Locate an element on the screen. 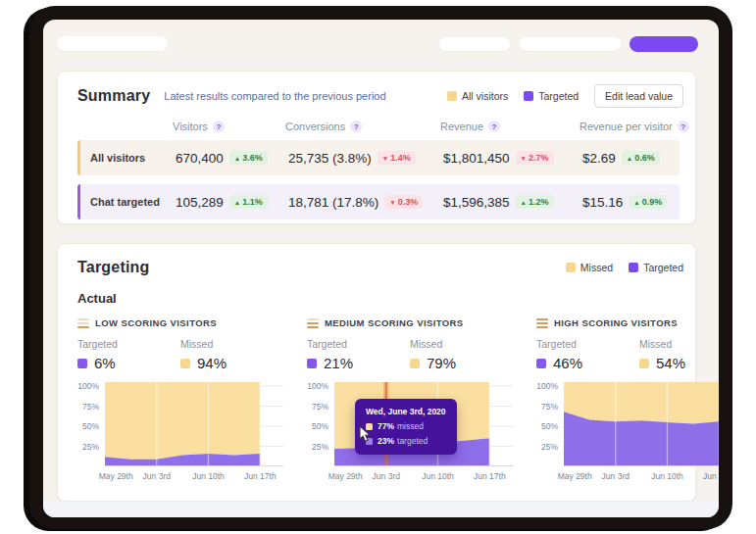  panel-high-scoring: HIGH SCORING VISITORS Targeted 46% Misse… is located at coordinates (628, 400).